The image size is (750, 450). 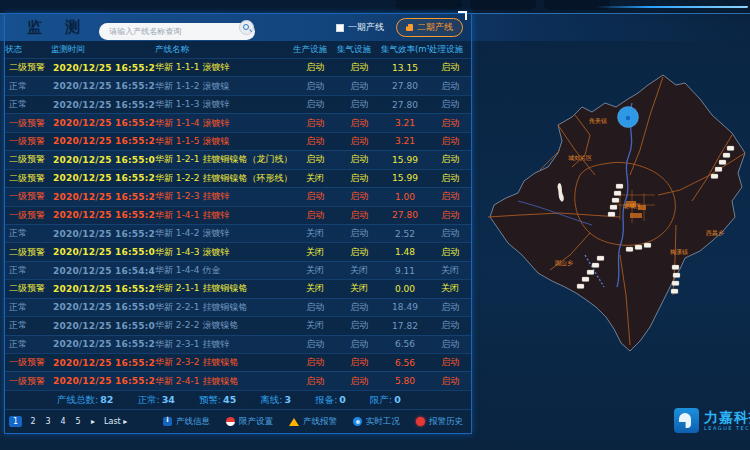 I want to click on limit-icon, so click(x=230, y=422).